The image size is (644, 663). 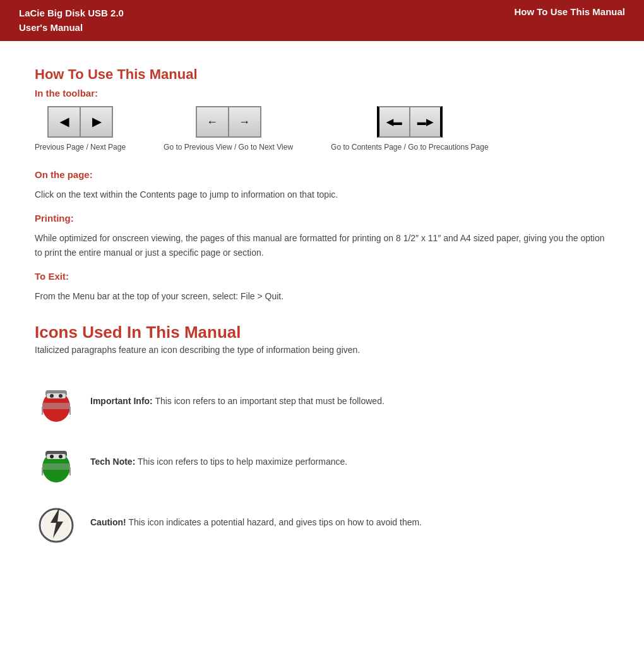 What do you see at coordinates (322, 277) in the screenshot?
I see `to-exit-subtitle: To Exit:` at bounding box center [322, 277].